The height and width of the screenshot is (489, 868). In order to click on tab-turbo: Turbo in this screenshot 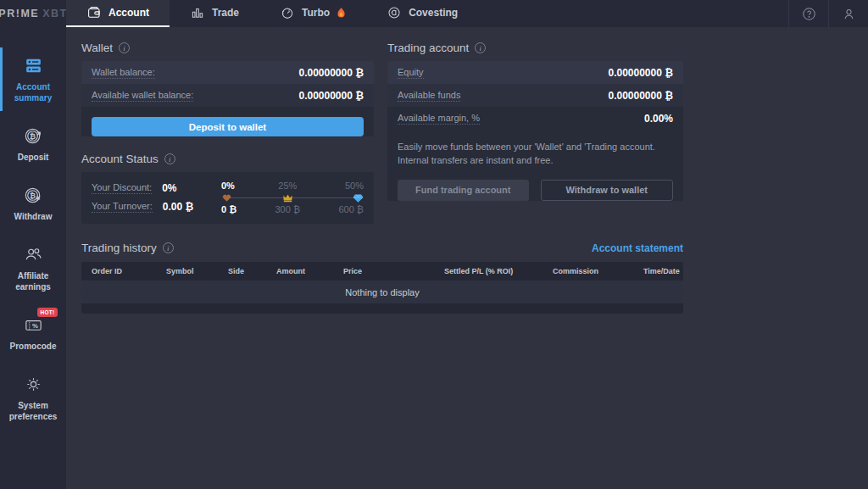, I will do `click(313, 14)`.